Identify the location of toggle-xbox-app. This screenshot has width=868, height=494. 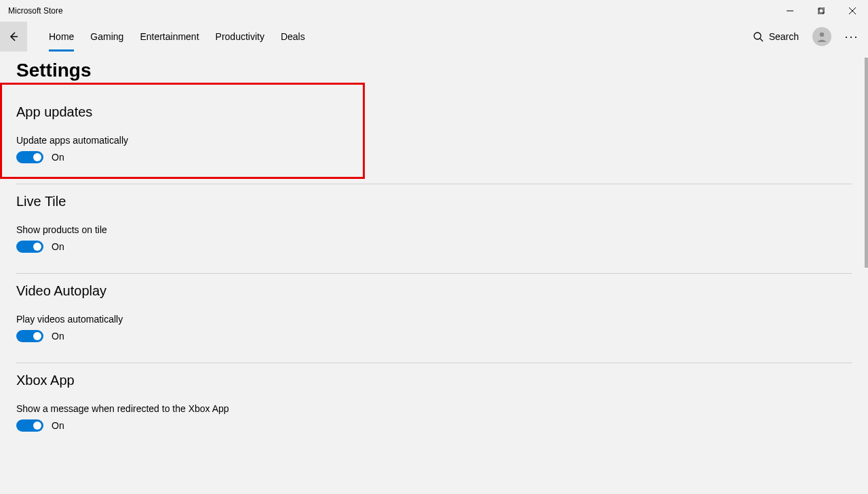
(30, 426).